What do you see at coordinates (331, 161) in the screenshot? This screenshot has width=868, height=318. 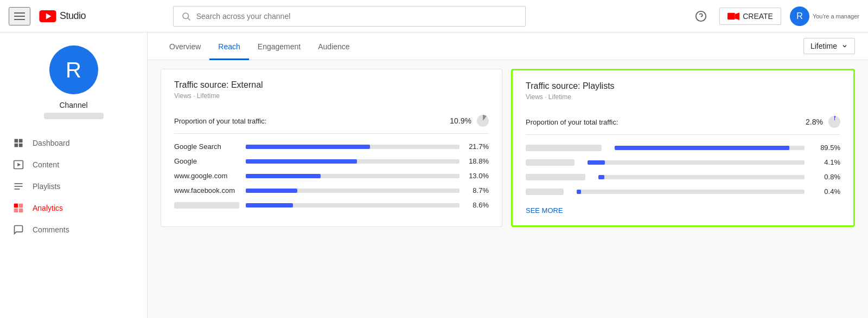 I see `bar-row-google: Google 18.8%` at bounding box center [331, 161].